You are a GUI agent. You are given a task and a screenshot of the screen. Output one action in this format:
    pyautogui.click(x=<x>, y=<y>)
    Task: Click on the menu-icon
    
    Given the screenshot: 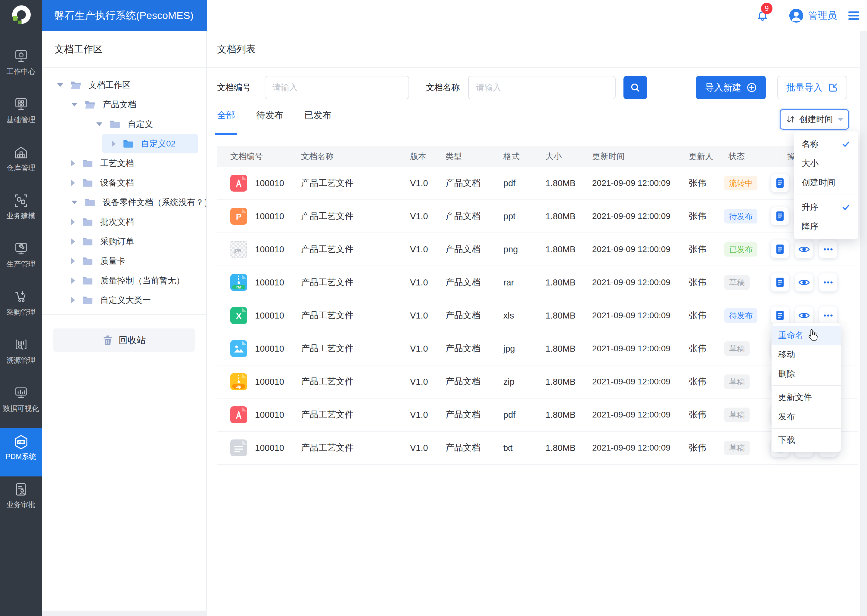 What is the action you would take?
    pyautogui.click(x=854, y=16)
    